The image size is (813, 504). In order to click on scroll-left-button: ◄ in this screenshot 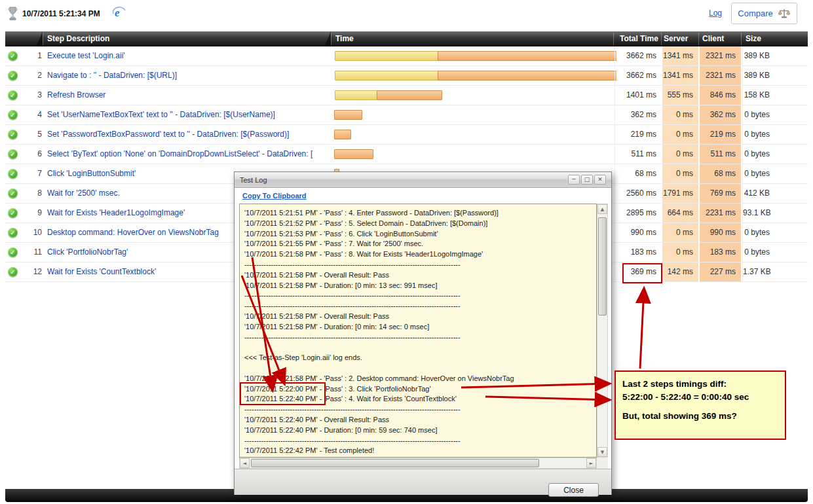, I will do `click(245, 463)`.